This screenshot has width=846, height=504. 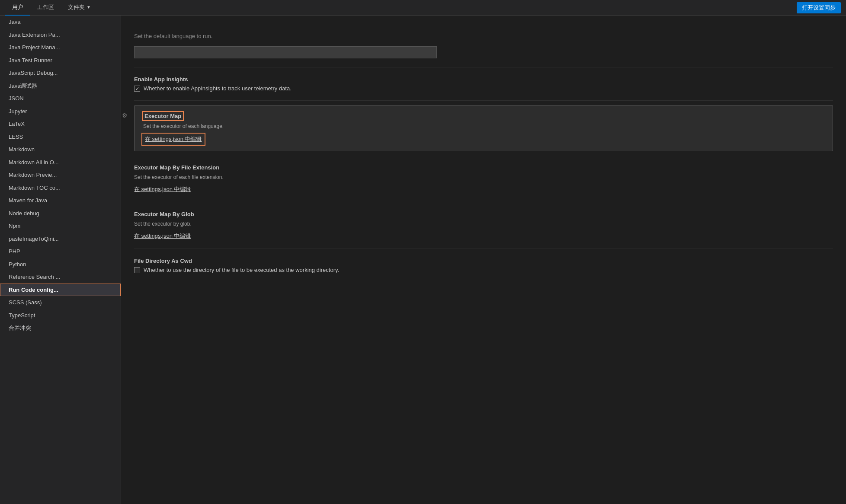 I want to click on executor-by-ext-edit-link: 在 settings.json 中编辑, so click(x=163, y=189).